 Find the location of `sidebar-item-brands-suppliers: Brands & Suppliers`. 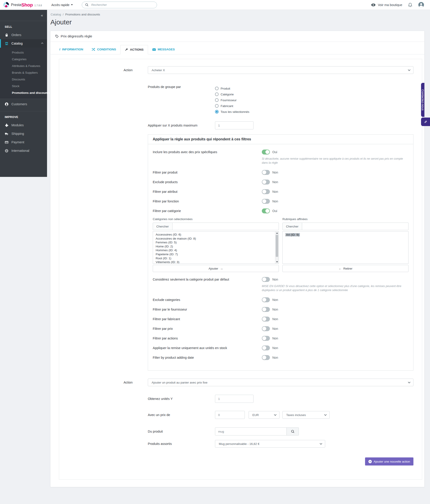

sidebar-item-brands-suppliers: Brands & Suppliers is located at coordinates (23, 73).